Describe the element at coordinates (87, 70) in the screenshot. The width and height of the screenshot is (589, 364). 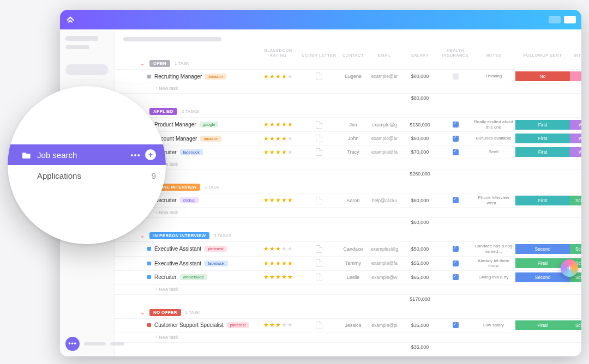
I see `sidebar-search` at that location.